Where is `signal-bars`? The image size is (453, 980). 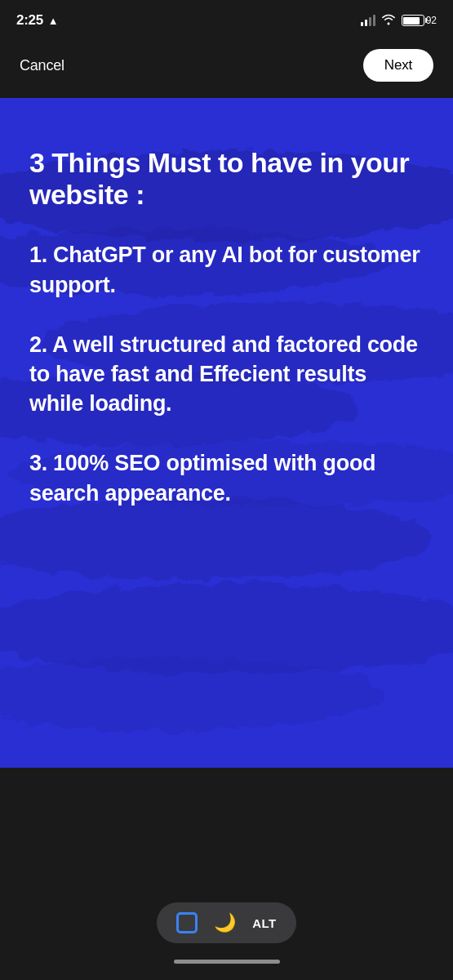
signal-bars is located at coordinates (368, 20).